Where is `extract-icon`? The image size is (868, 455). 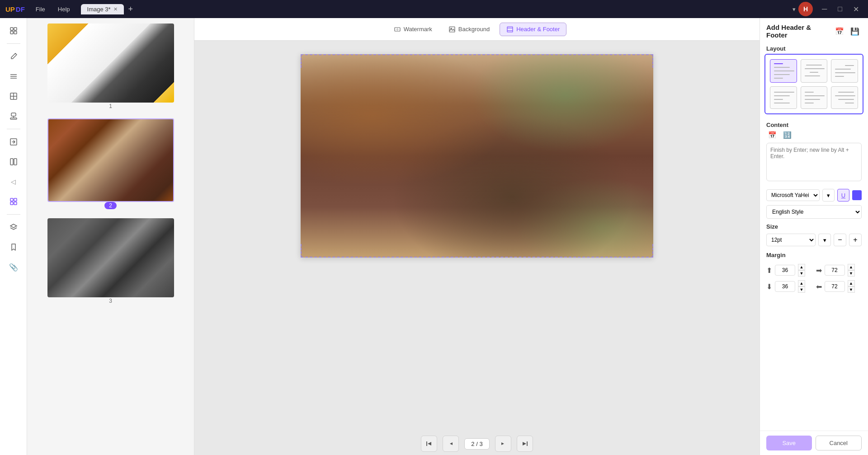 extract-icon is located at coordinates (14, 142).